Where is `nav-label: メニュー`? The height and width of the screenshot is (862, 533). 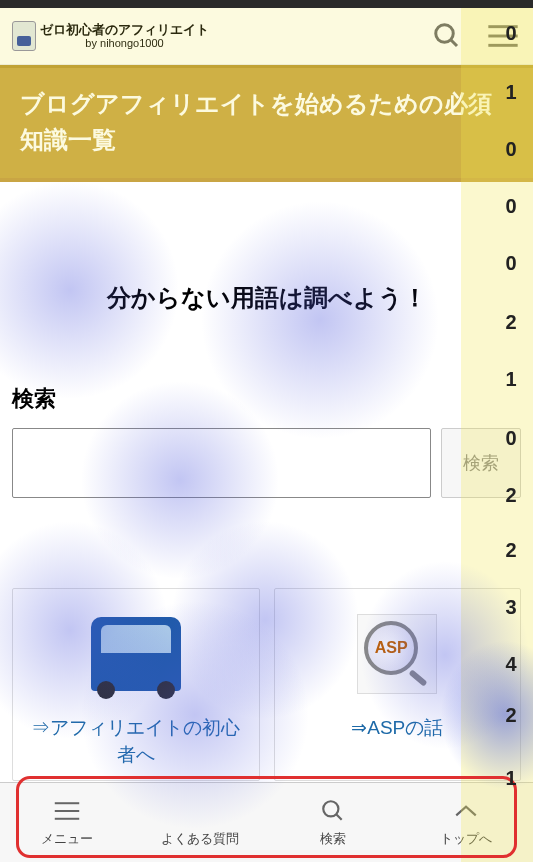
nav-label: メニュー is located at coordinates (67, 839).